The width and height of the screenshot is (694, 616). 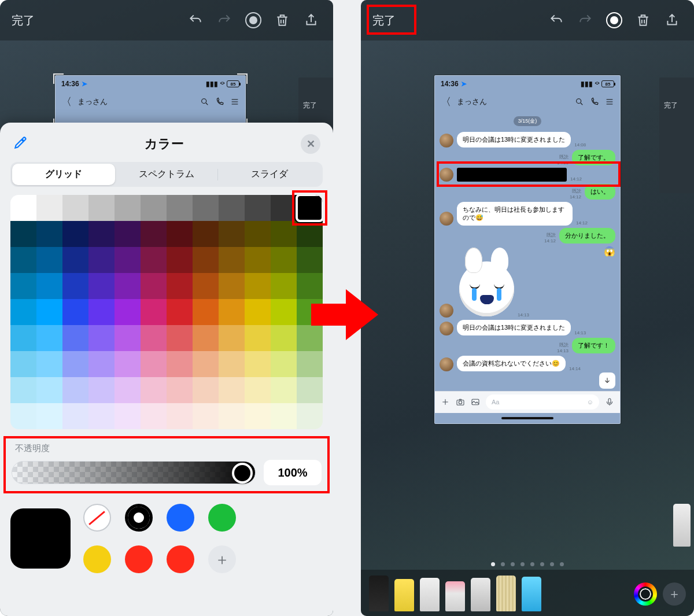 What do you see at coordinates (460, 402) in the screenshot?
I see `camera-icon` at bounding box center [460, 402].